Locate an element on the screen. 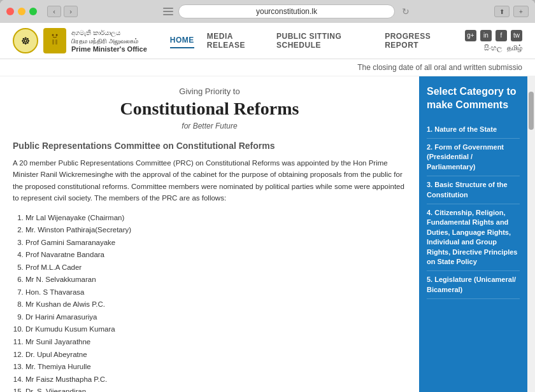  minimize-button is located at coordinates (22, 11).